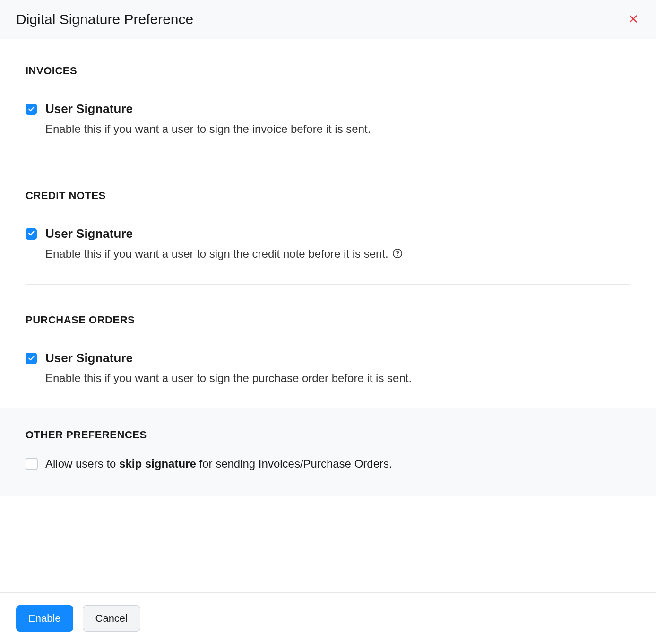 The width and height of the screenshot is (656, 644). What do you see at coordinates (328, 101) in the screenshot?
I see `section-invoices: INVOICES User Signature Enable this if y…` at bounding box center [328, 101].